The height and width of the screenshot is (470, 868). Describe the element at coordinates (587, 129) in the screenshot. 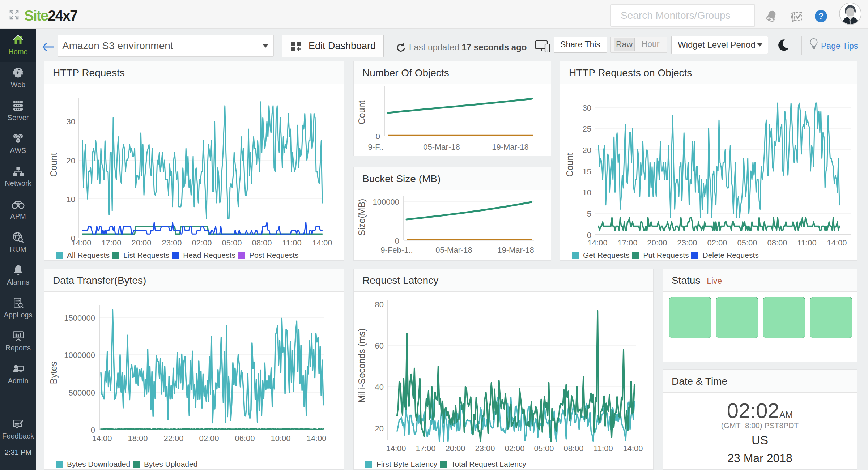

I see `svg-text: 25` at that location.